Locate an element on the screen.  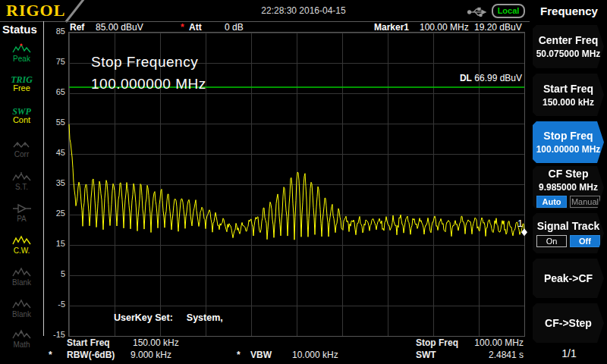
status-item-math: Math is located at coordinates (21, 339).